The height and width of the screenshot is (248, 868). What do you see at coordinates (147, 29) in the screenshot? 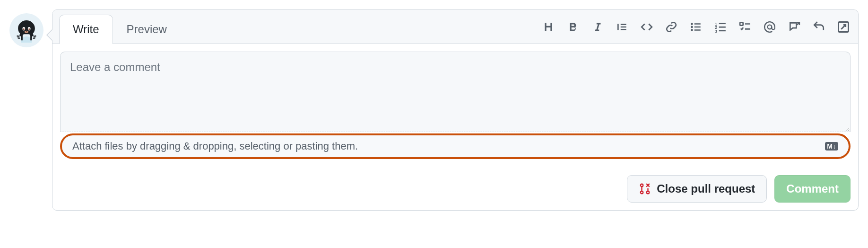
I see `tab-preview: Preview` at bounding box center [147, 29].